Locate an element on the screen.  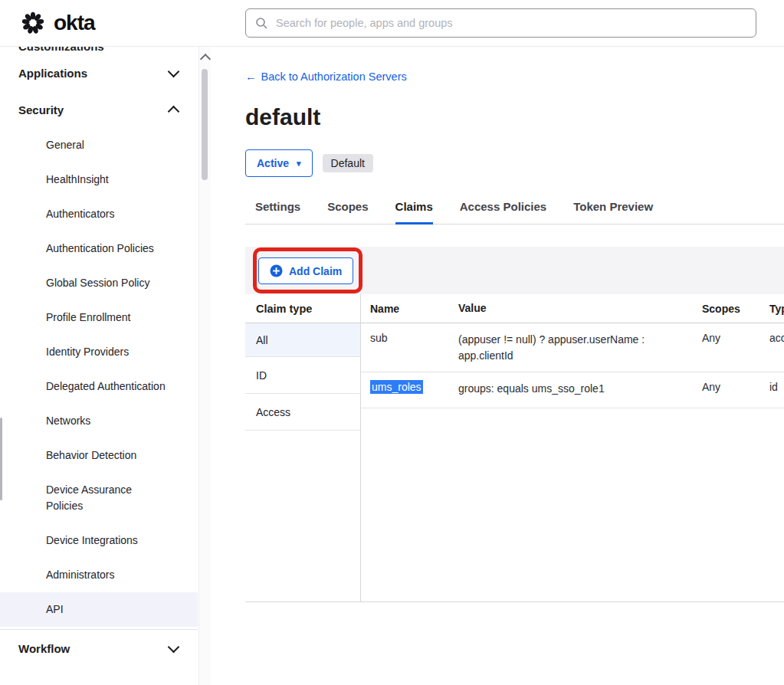
sidebar-item-behavior-detection: Behavior Detection is located at coordinates (99, 455).